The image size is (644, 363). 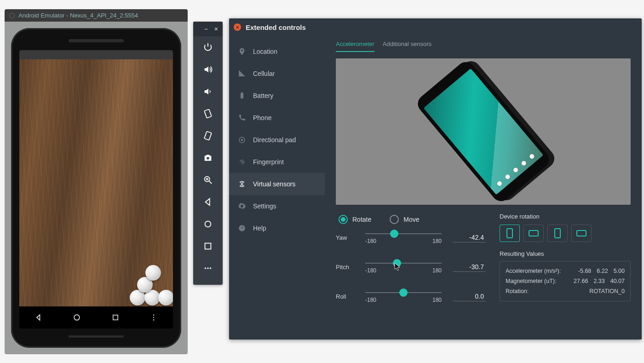 What do you see at coordinates (96, 16) in the screenshot?
I see `emulator-title-bar: Android Emulator - Nexus_4_API_24_2:5554` at bounding box center [96, 16].